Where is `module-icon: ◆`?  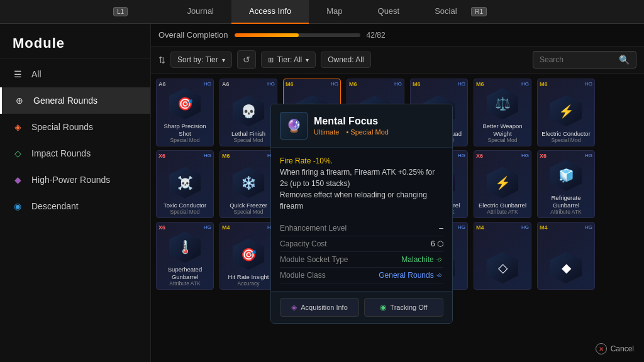
module-icon: ◆ is located at coordinates (566, 268).